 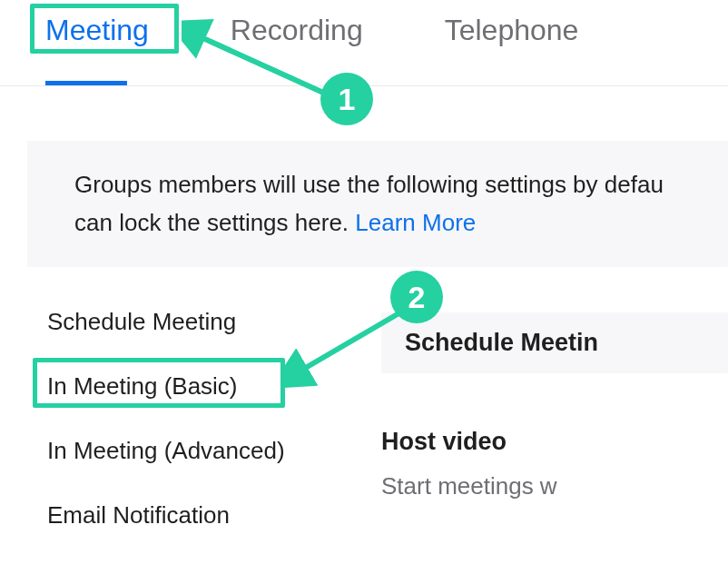 I want to click on settings-tabs: Meeting Recording Telephone, so click(x=364, y=44).